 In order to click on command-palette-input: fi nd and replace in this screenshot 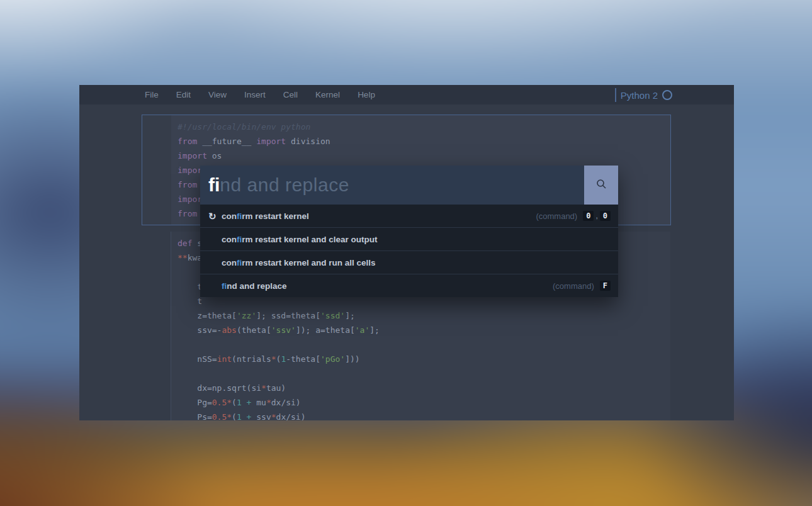, I will do `click(409, 185)`.